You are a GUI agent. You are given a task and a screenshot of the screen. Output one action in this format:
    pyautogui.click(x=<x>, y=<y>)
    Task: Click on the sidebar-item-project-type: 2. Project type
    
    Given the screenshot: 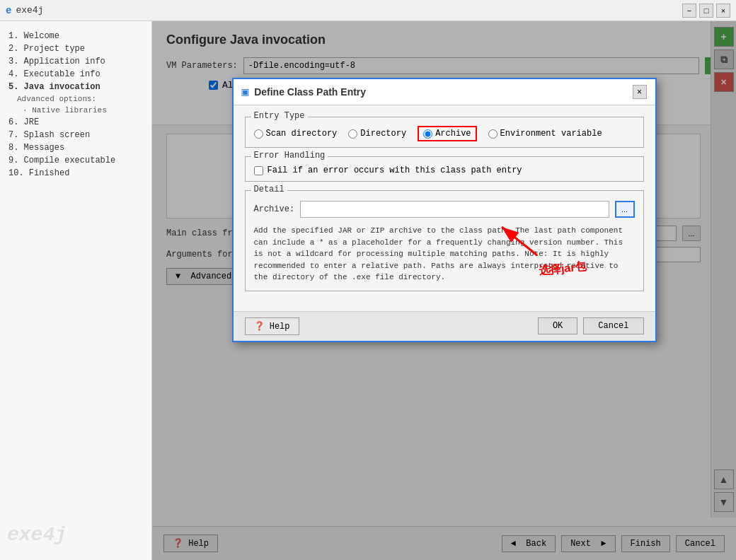 What is the action you would take?
    pyautogui.click(x=76, y=49)
    